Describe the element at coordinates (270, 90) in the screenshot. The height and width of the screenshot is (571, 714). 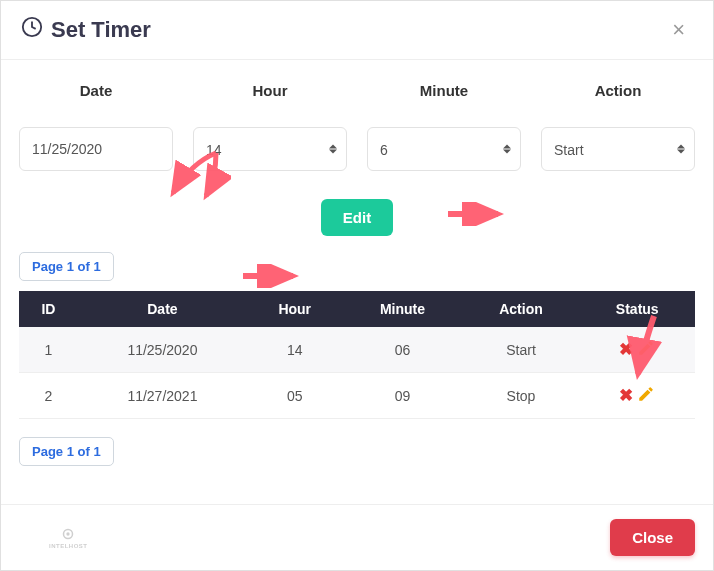
I see `hour-label: Hour` at that location.